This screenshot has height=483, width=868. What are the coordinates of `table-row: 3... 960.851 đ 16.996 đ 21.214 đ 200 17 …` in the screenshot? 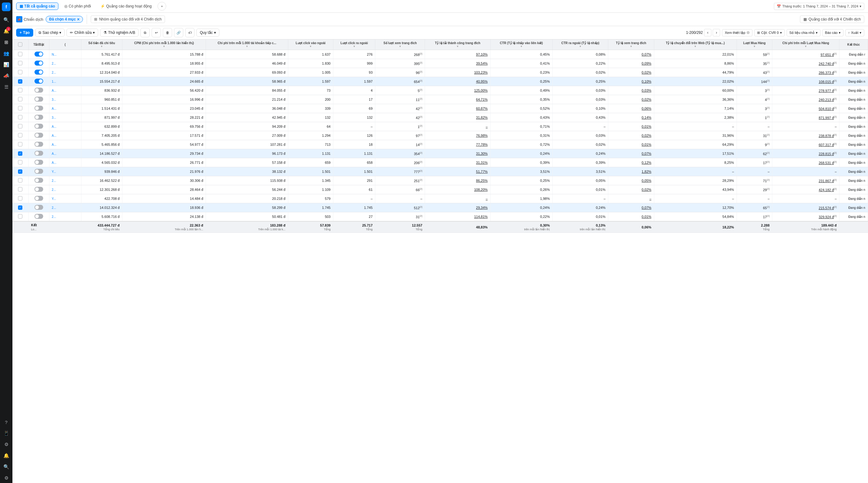 It's located at (440, 100).